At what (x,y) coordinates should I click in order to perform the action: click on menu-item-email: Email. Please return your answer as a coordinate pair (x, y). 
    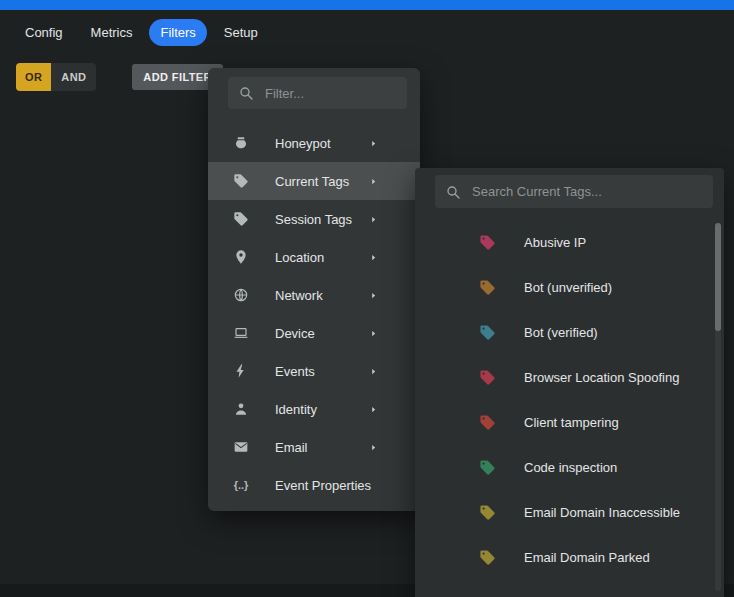
    Looking at the image, I should click on (314, 447).